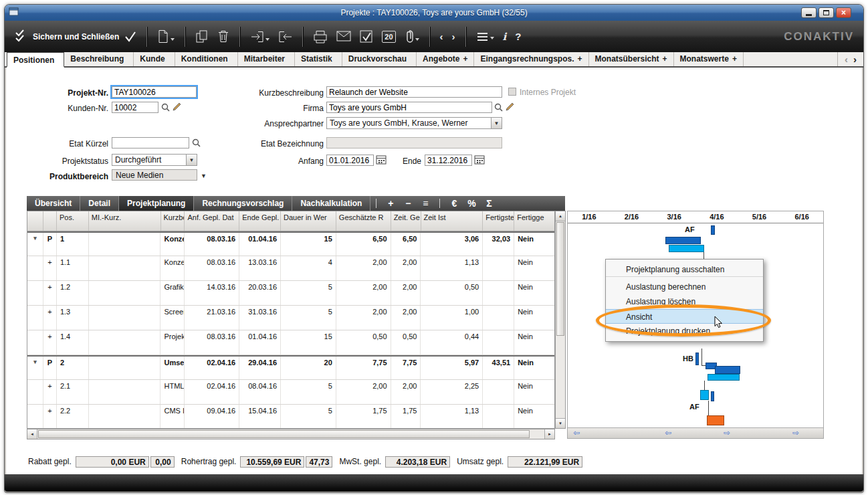 Image resolution: width=868 pixels, height=495 pixels. I want to click on kurzbeschreibung-input, so click(415, 92).